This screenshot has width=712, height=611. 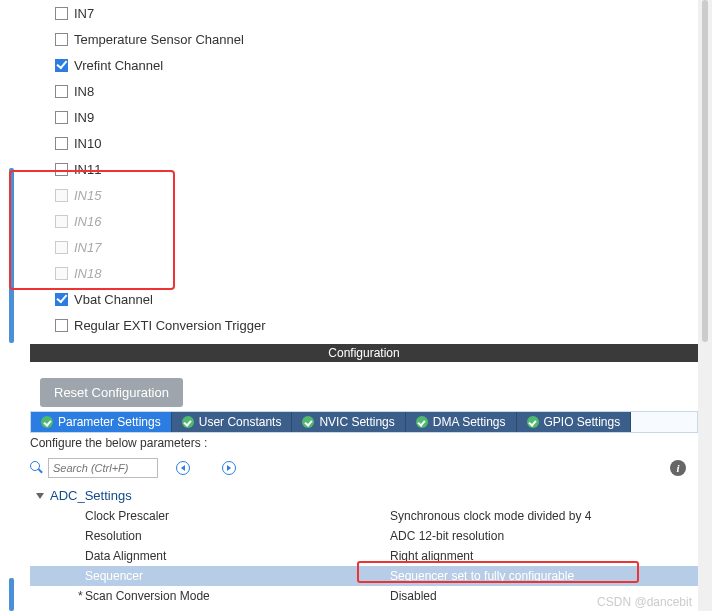 What do you see at coordinates (470, 422) in the screenshot?
I see `tab-label: DMA Settings` at bounding box center [470, 422].